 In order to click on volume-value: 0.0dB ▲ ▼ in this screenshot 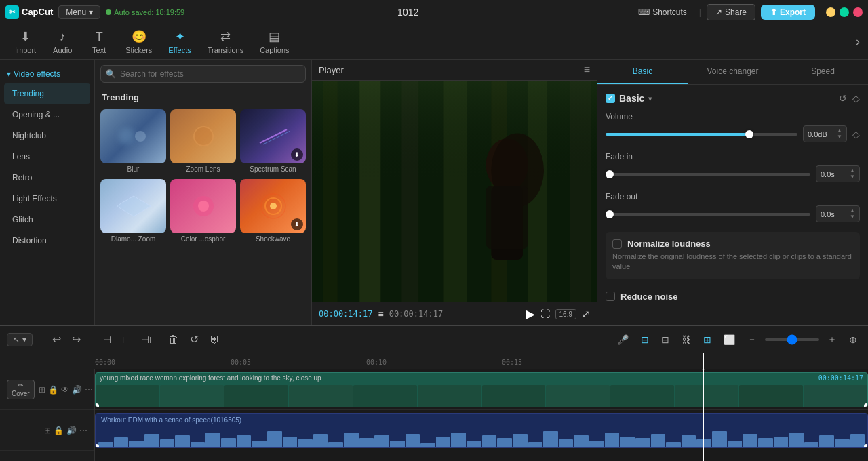, I will do `click(825, 134)`.